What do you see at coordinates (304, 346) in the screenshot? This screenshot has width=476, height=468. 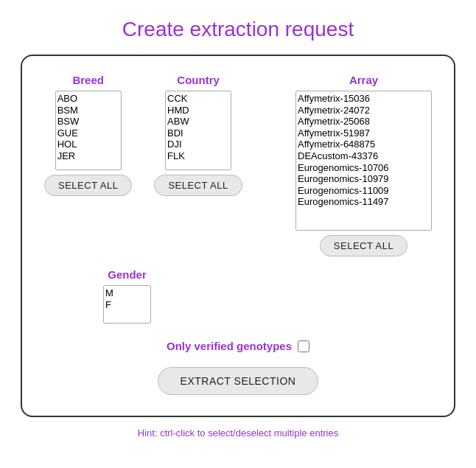 I see `verified-checkbox` at bounding box center [304, 346].